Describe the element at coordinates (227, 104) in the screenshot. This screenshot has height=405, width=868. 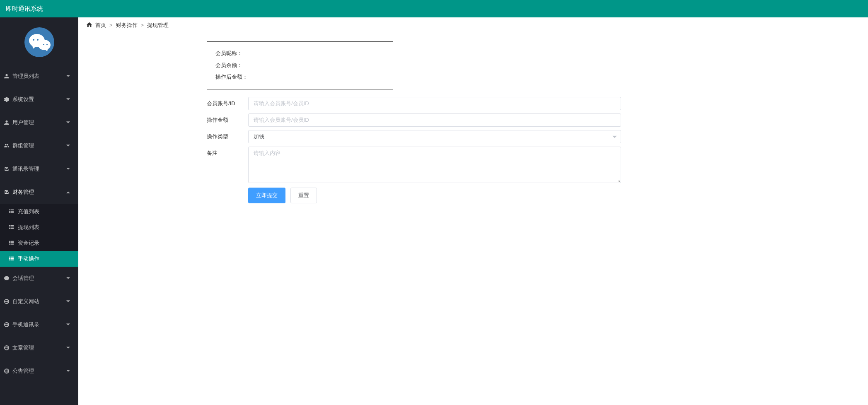
I see `account-label: 会员账号/ID` at that location.